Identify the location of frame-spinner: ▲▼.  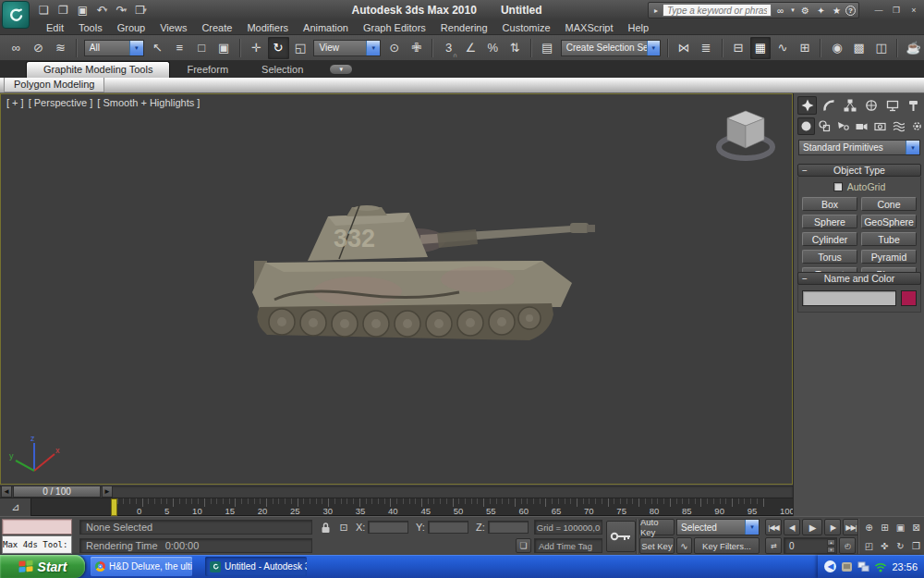
(832, 546).